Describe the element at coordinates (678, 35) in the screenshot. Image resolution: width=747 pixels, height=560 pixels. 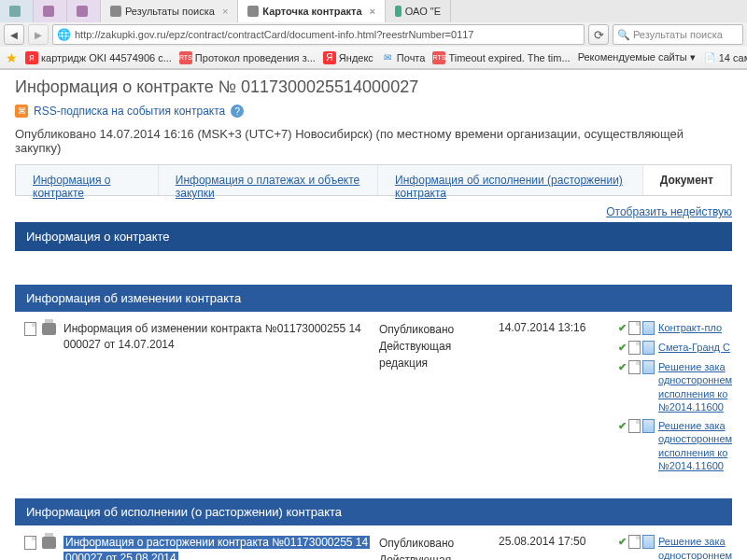
I see `search-box: 🔍 Результаты поиска` at that location.